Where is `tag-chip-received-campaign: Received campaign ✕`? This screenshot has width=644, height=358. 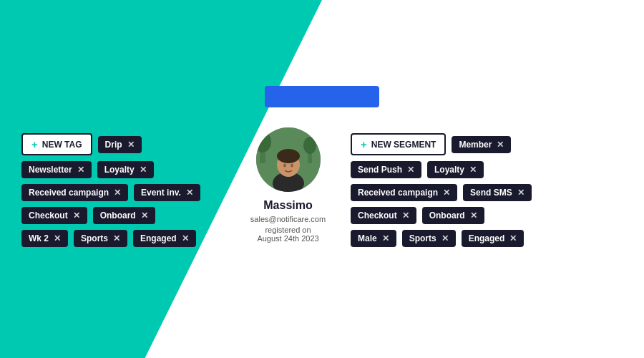 tag-chip-received-campaign: Received campaign ✕ is located at coordinates (74, 193).